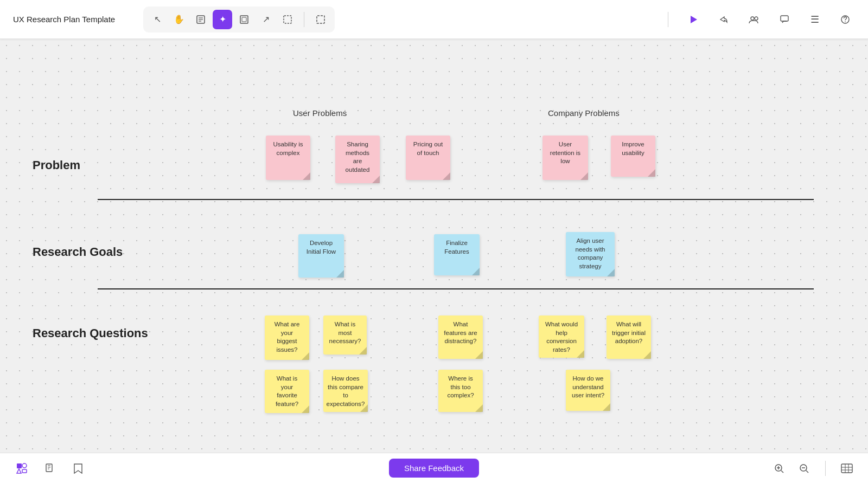  I want to click on sticky-initial-adoption: What will trigger initial adoption?, so click(629, 337).